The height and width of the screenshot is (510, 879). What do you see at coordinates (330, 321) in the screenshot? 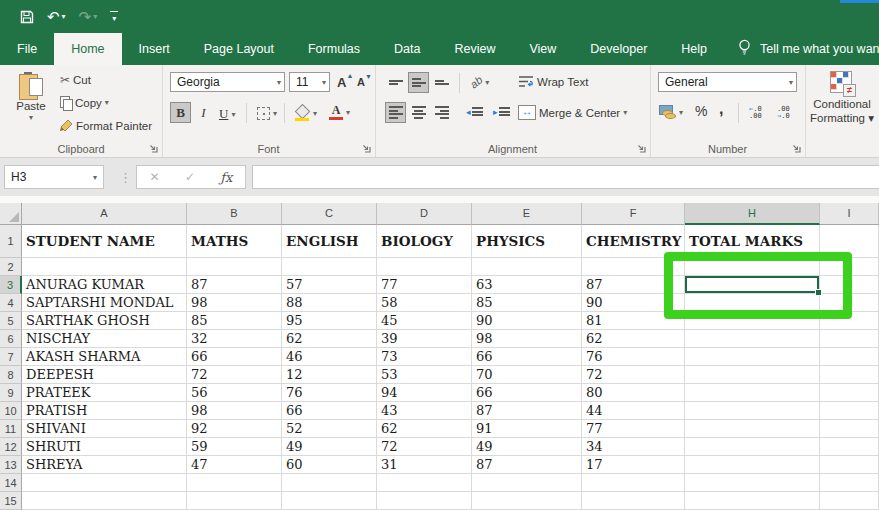
I see `cell-C5: 95` at bounding box center [330, 321].